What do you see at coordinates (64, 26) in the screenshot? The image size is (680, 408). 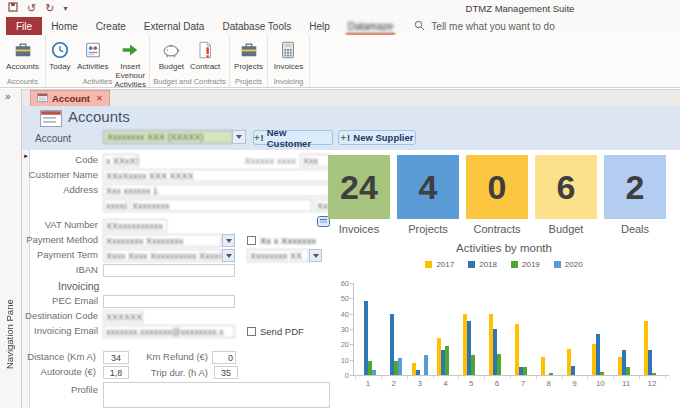 I see `ribbon-tab-label: Home` at bounding box center [64, 26].